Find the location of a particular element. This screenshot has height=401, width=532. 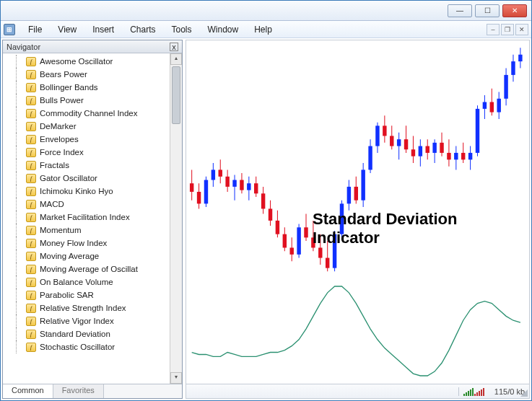

mdi-min-icon: – is located at coordinates (492, 30).